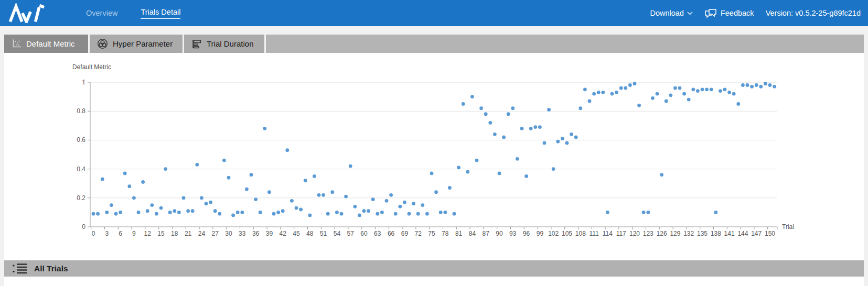 The height and width of the screenshot is (286, 868). Describe the element at coordinates (46, 44) in the screenshot. I see `tab-default-metric: Default Metric` at that location.